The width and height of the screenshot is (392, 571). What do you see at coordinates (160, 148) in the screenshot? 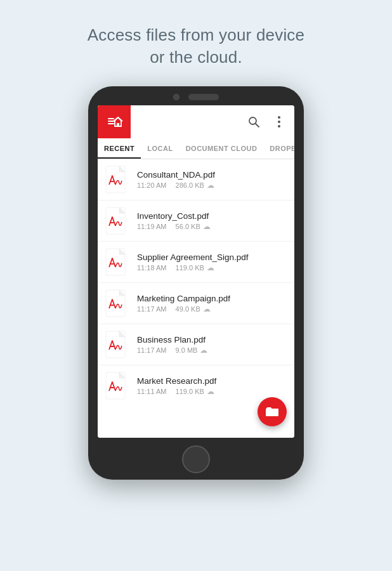
I see `tab-local: LOCAL` at bounding box center [160, 148].